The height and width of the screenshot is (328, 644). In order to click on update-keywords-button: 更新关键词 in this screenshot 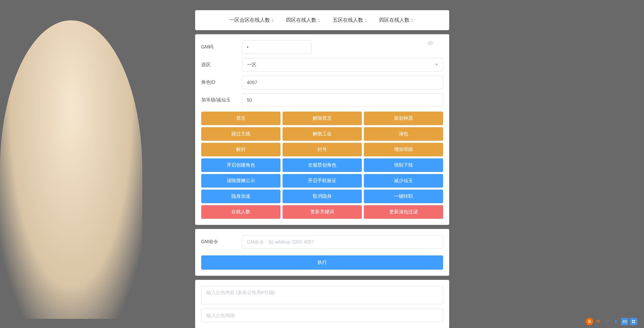, I will do `click(322, 212)`.